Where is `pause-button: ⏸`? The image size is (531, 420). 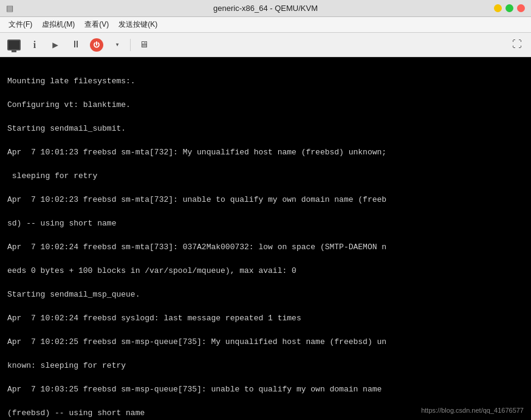 pause-button: ⏸ is located at coordinates (76, 45).